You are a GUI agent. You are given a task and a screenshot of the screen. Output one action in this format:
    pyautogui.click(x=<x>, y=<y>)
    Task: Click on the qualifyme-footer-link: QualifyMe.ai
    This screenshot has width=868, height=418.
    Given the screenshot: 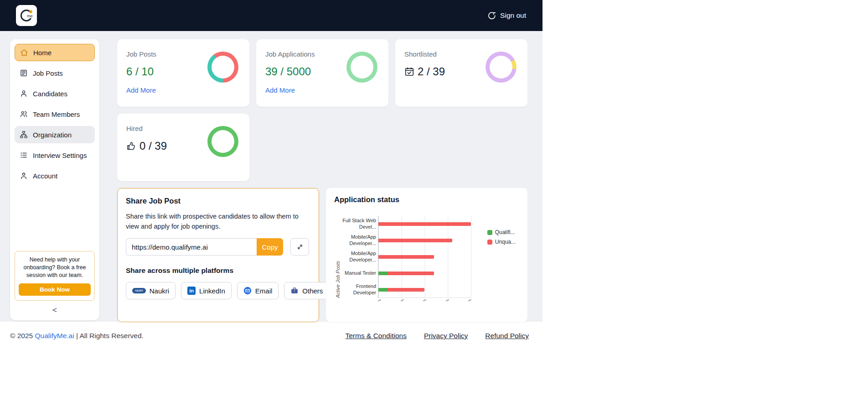 What is the action you would take?
    pyautogui.click(x=55, y=336)
    